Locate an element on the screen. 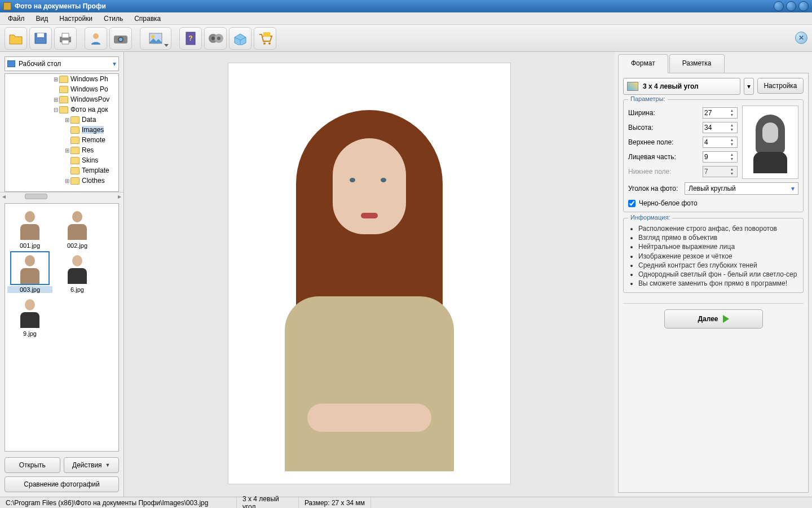  info-item: Нейтральное выражение лица is located at coordinates (718, 247).